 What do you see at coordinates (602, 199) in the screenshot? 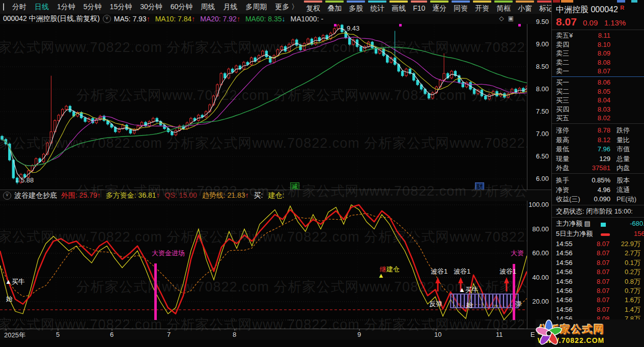
I see `stat-value: 0.090` at bounding box center [602, 199].